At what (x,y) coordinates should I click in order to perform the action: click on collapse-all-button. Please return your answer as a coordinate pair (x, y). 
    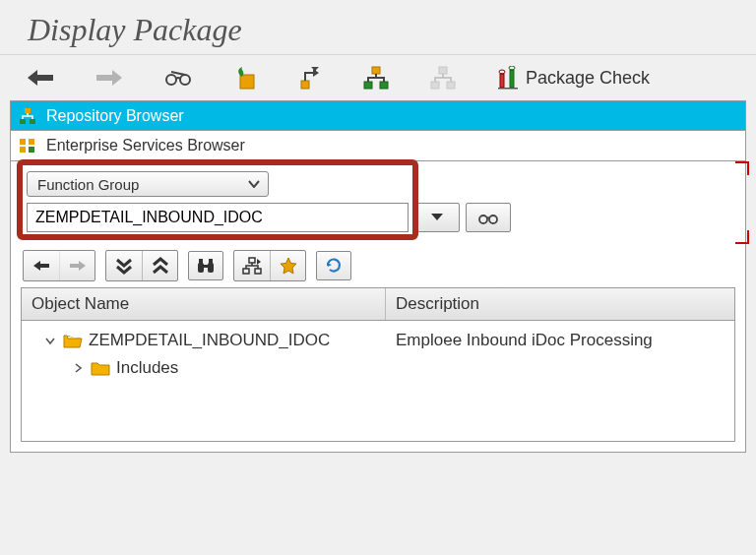
    Looking at the image, I should click on (159, 266).